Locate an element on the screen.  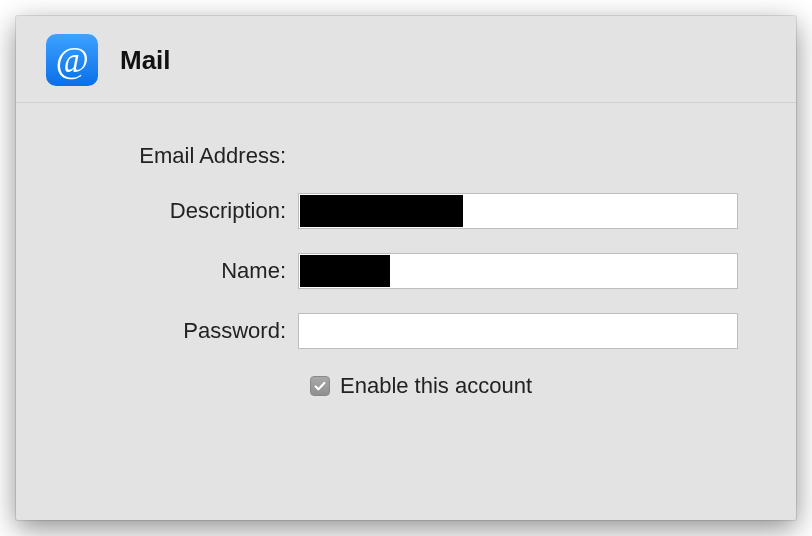
enable-account-row: Enable this account is located at coordinates (530, 386).